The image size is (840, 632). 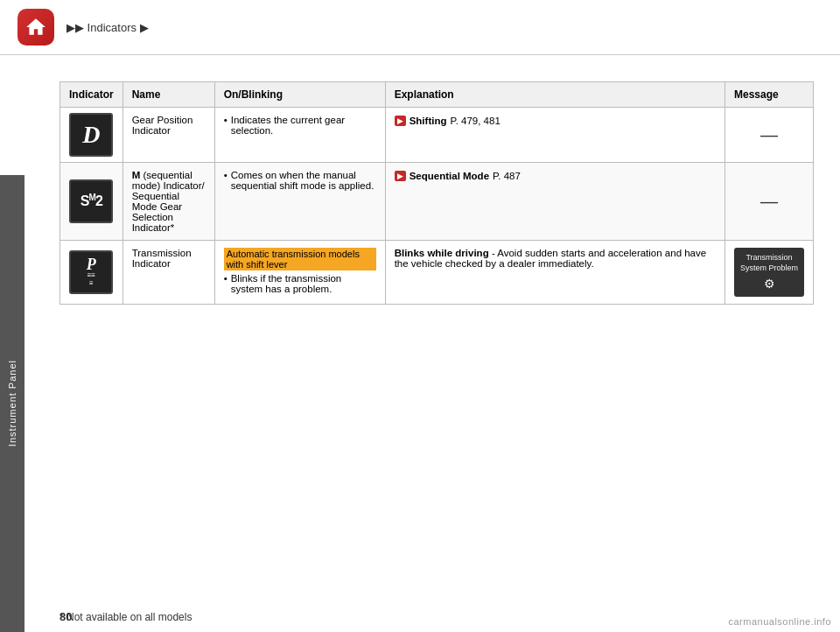 I want to click on onblink-cell-gear: Indicates the current gear selection., so click(x=299, y=135).